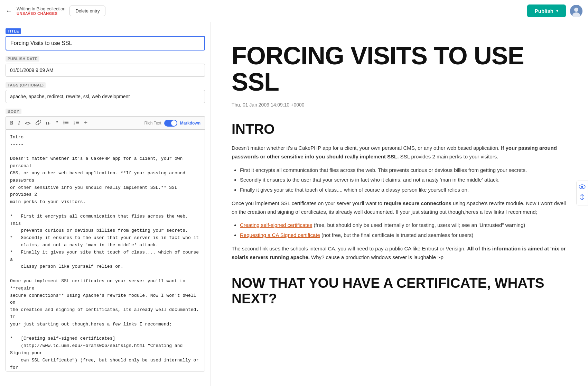 The image size is (588, 386). What do you see at coordinates (557, 11) in the screenshot?
I see `publish-chevron-icon: ▾` at bounding box center [557, 11].